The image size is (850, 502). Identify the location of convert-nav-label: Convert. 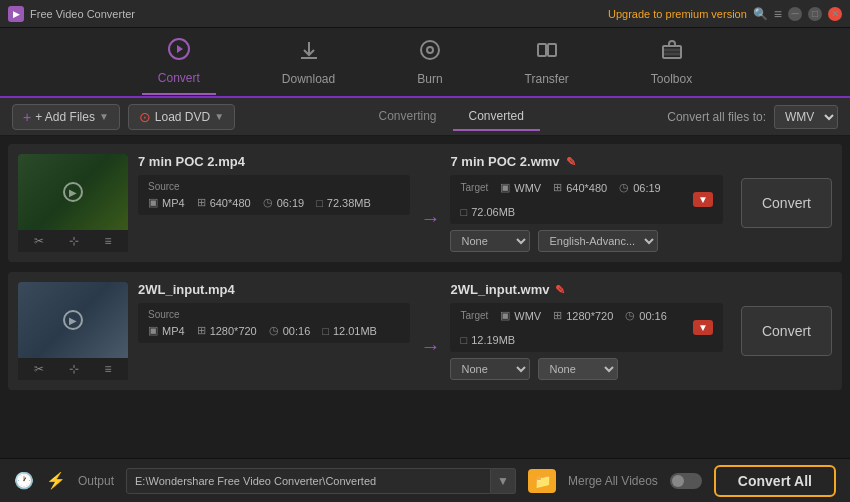
(179, 78).